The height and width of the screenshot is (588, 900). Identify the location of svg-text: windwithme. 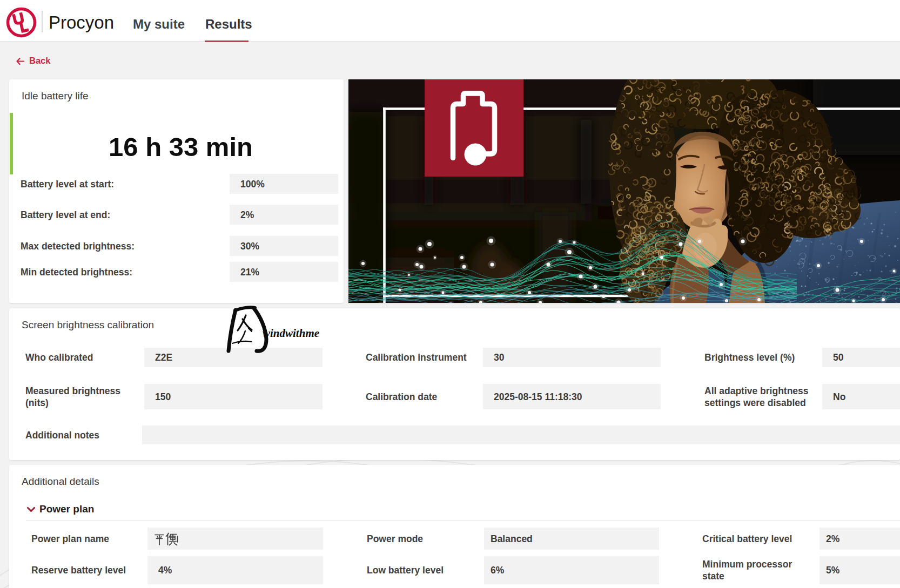
(291, 333).